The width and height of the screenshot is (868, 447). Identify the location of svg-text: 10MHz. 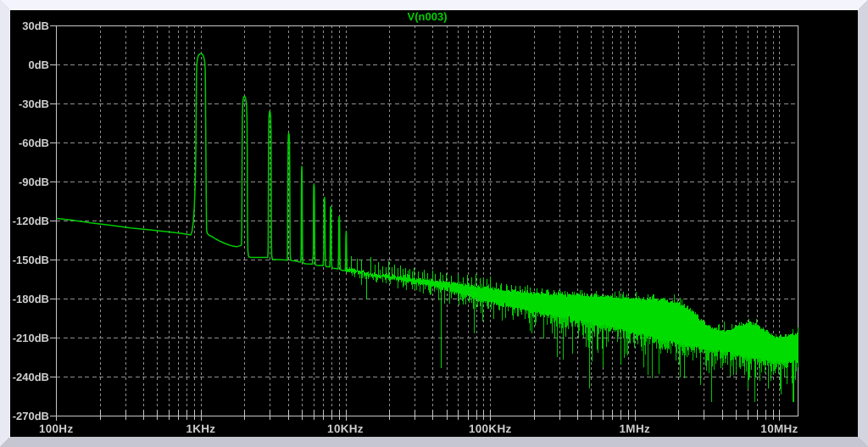
(779, 429).